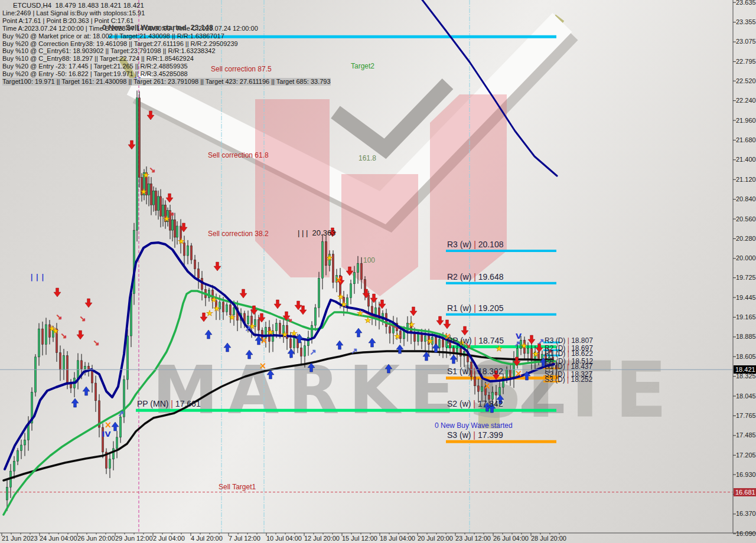 Image resolution: width=756 pixels, height=543 pixels. What do you see at coordinates (746, 435) in the screenshot?
I see `price-axis-label: 17.485` at bounding box center [746, 435].